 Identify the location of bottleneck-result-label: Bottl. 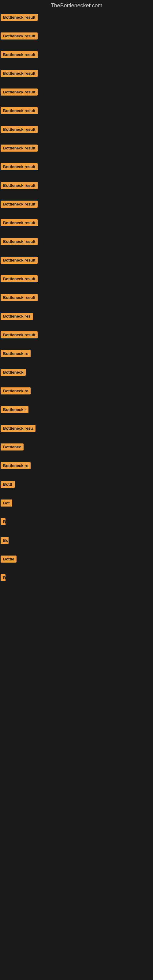
(8, 484).